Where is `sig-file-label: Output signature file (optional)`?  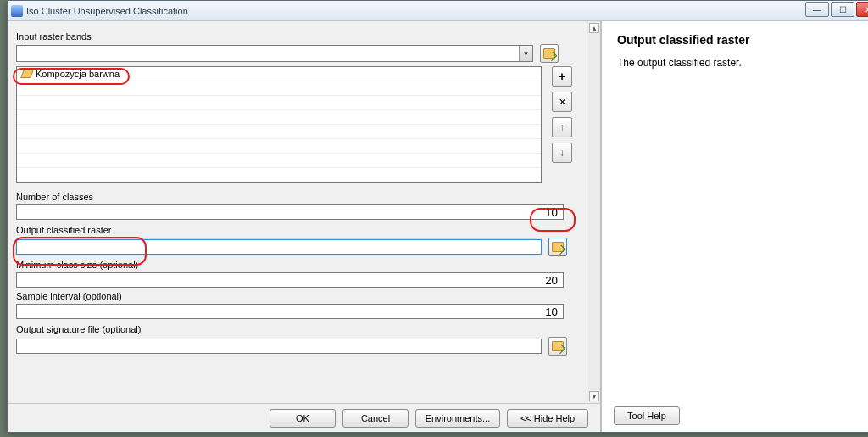
sig-file-label: Output signature file (optional) is located at coordinates (305, 329).